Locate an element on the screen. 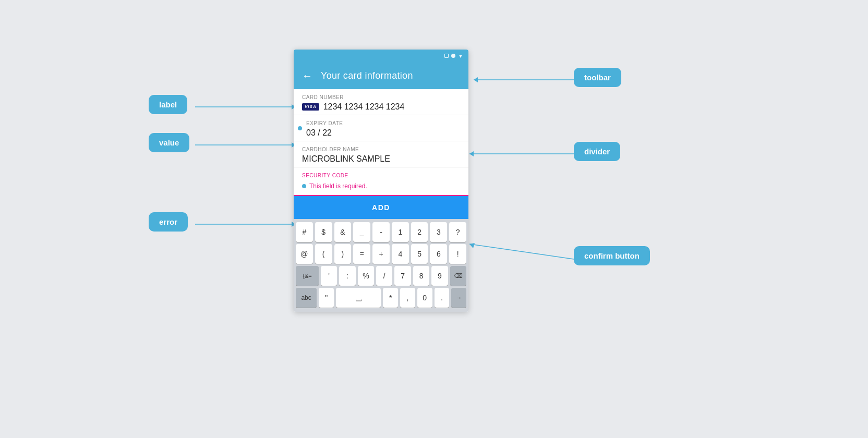  divider-annotation: divider is located at coordinates (597, 151).